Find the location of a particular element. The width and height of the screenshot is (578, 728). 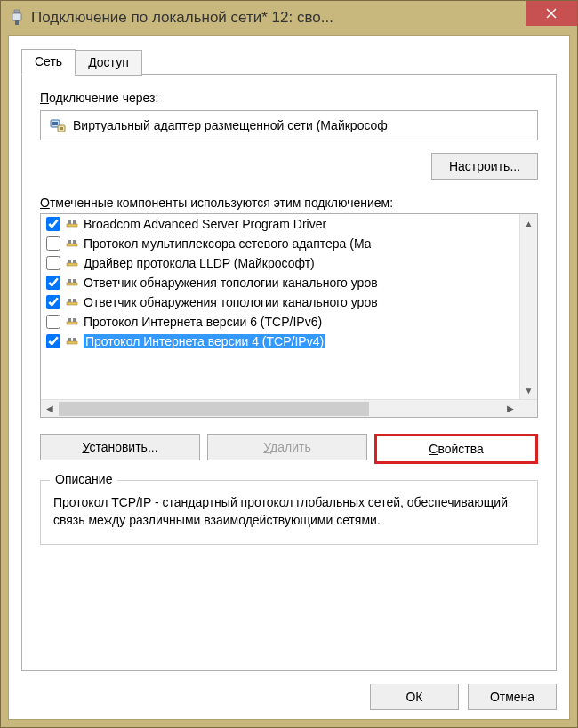

connect-via-label: Подключение через: is located at coordinates (289, 98).